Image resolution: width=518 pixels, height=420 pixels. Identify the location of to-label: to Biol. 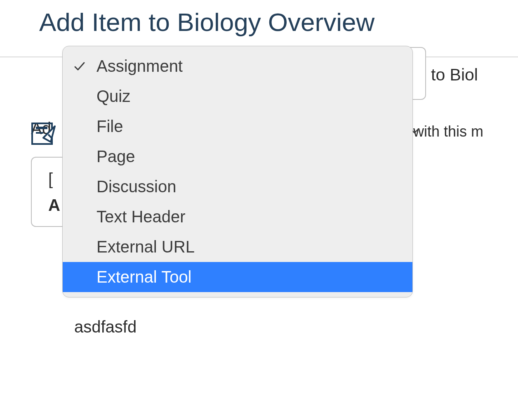
(454, 75).